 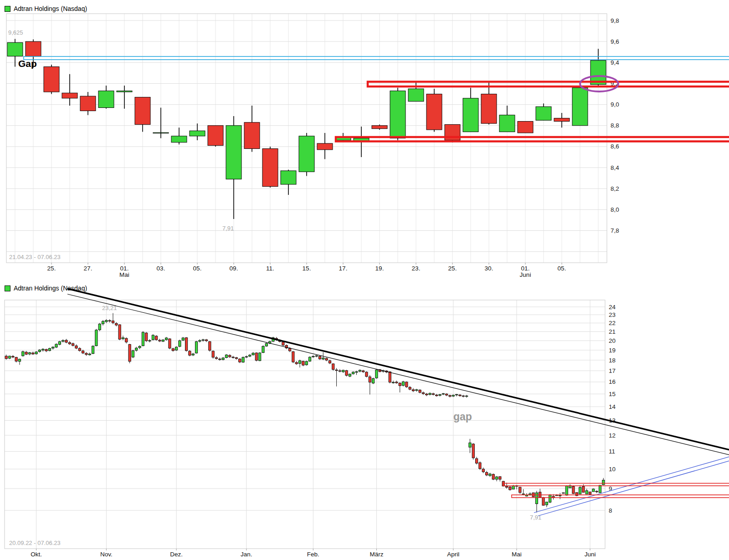 What do you see at coordinates (615, 126) in the screenshot?
I see `svg-text: 8,8` at bounding box center [615, 126].